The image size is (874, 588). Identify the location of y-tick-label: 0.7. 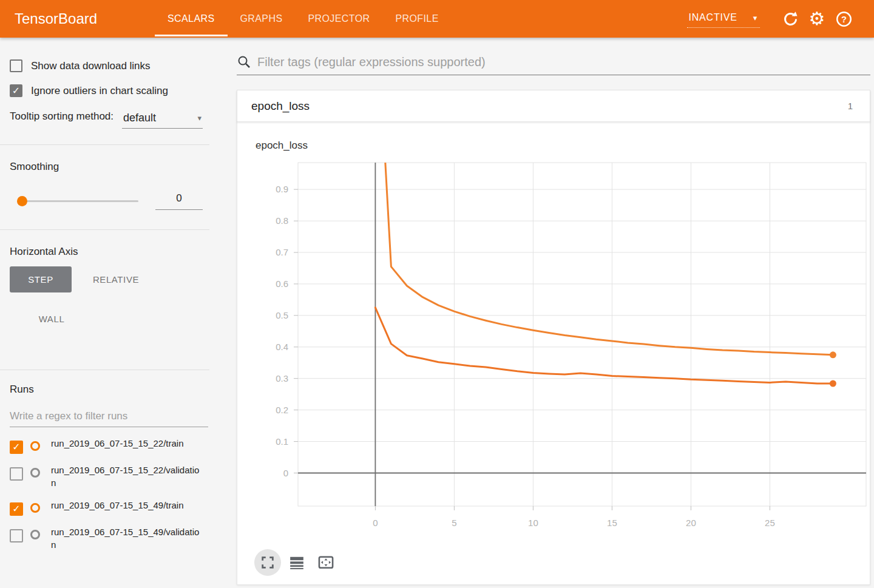
(282, 252).